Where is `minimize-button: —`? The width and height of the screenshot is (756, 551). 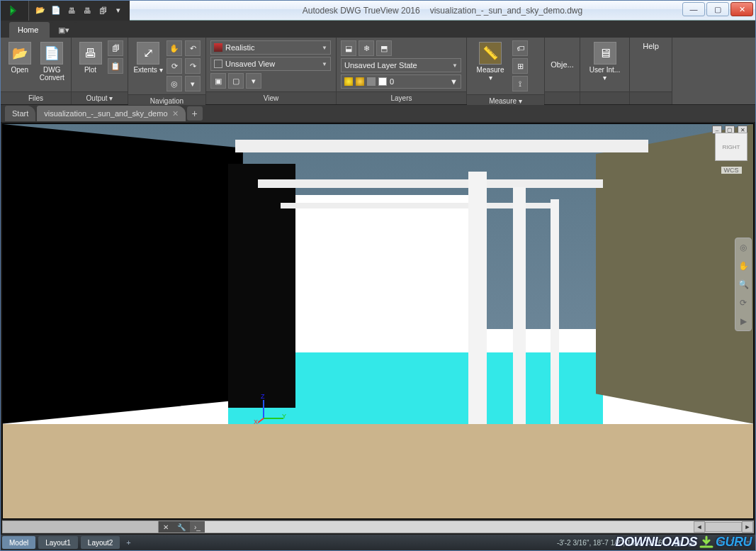
minimize-button: — is located at coordinates (694, 9).